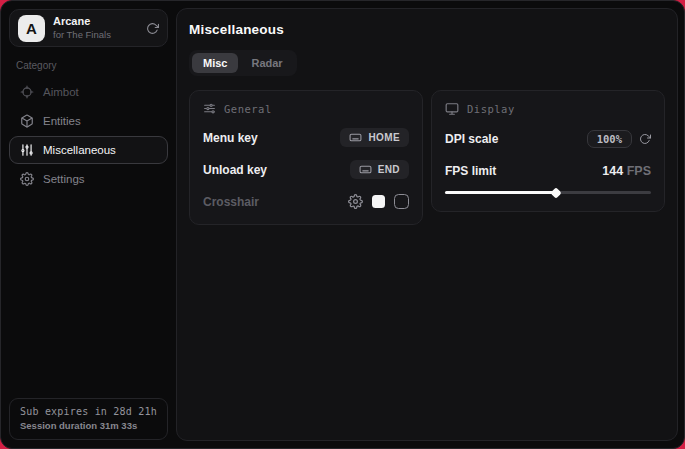 This screenshot has width=685, height=449. I want to click on sliders-icon, so click(27, 150).